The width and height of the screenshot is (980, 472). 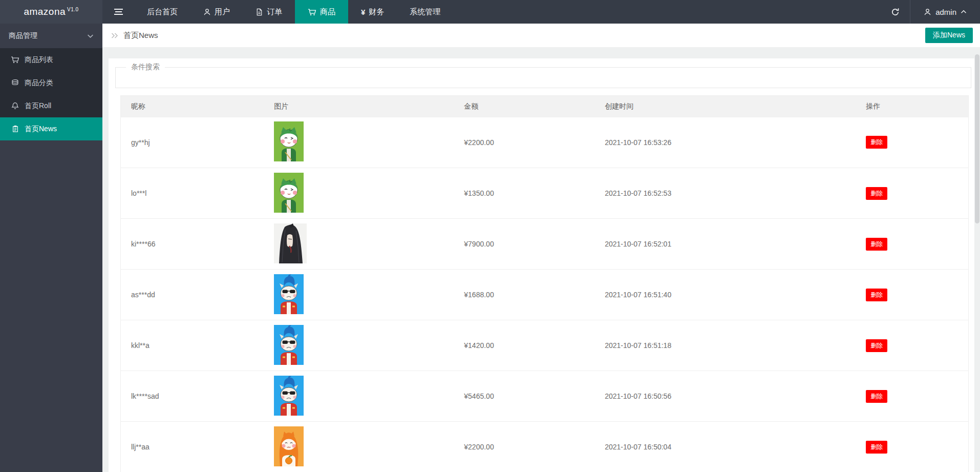 I want to click on sidebar-item-label: 首页Roll, so click(x=38, y=106).